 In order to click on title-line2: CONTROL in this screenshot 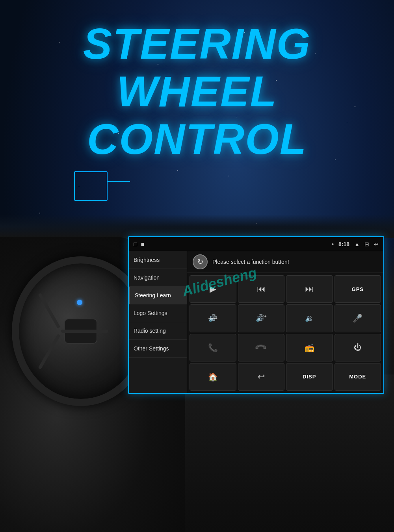, I will do `click(197, 139)`.